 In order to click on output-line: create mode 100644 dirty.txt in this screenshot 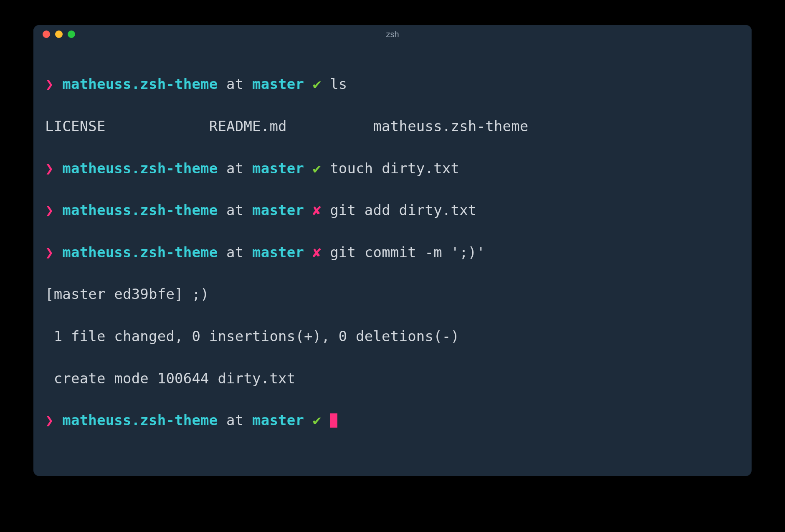, I will do `click(392, 378)`.